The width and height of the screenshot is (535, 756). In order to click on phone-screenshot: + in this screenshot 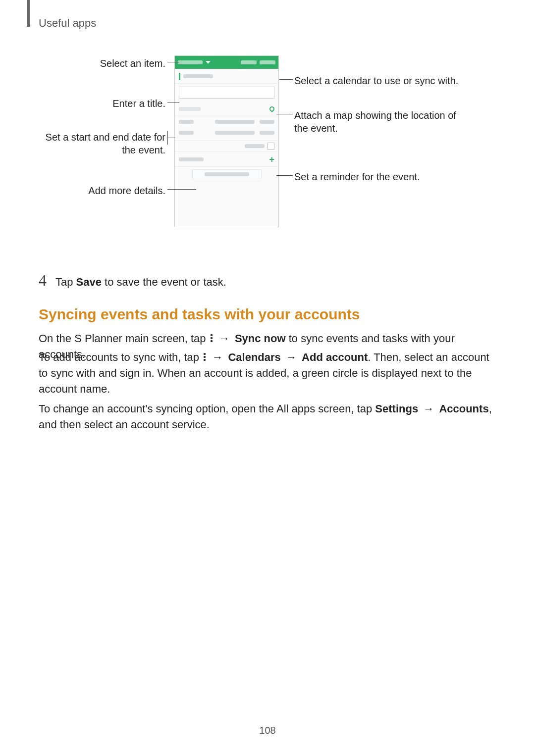, I will do `click(227, 142)`.